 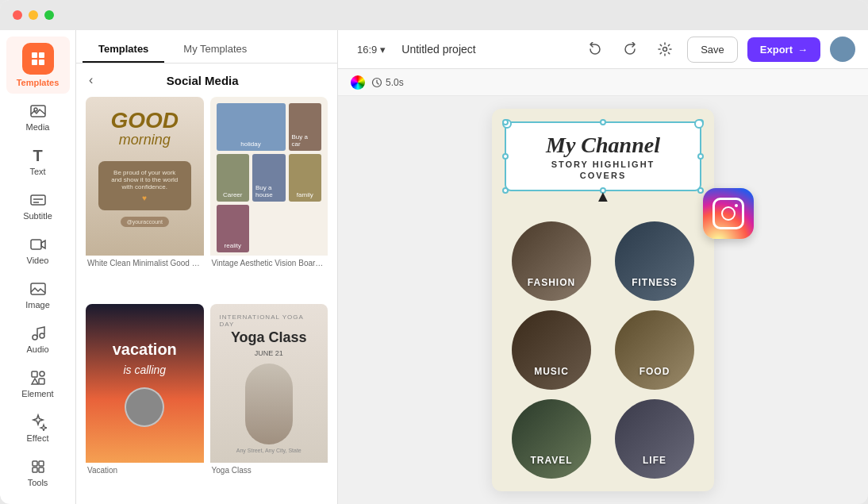 What do you see at coordinates (701, 190) in the screenshot?
I see `handle-br` at bounding box center [701, 190].